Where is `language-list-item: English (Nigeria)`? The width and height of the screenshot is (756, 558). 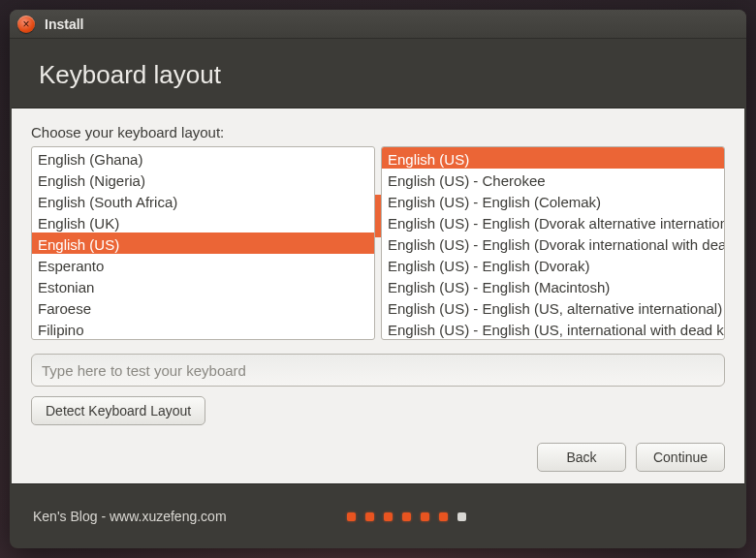 language-list-item: English (Nigeria) is located at coordinates (204, 179).